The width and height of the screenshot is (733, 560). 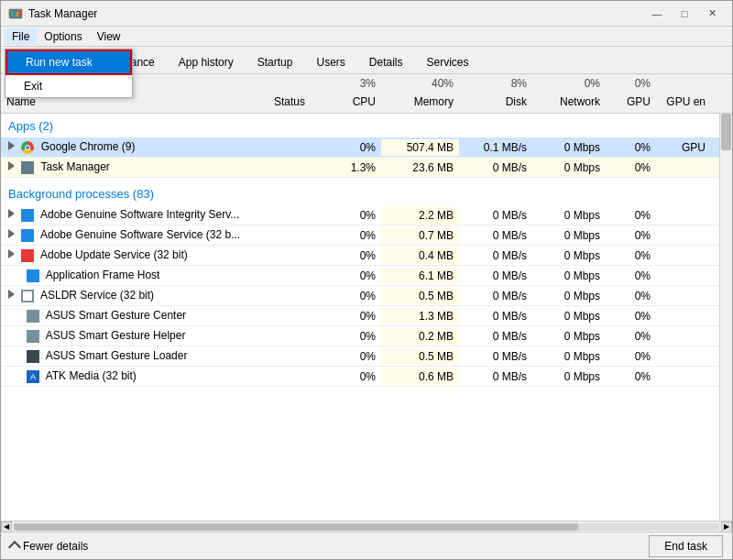 What do you see at coordinates (330, 61) in the screenshot?
I see `tab-users: Users` at bounding box center [330, 61].